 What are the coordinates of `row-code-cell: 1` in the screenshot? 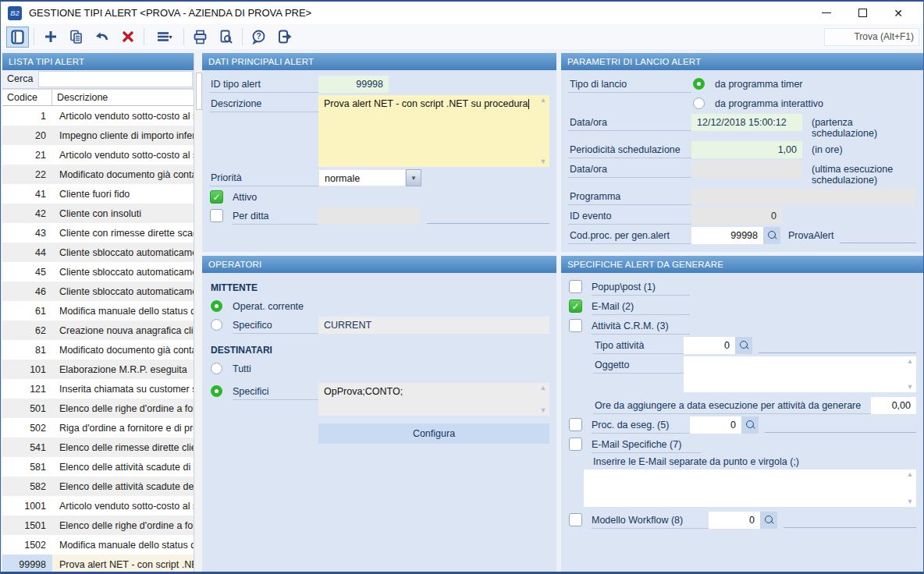 It's located at (27, 115).